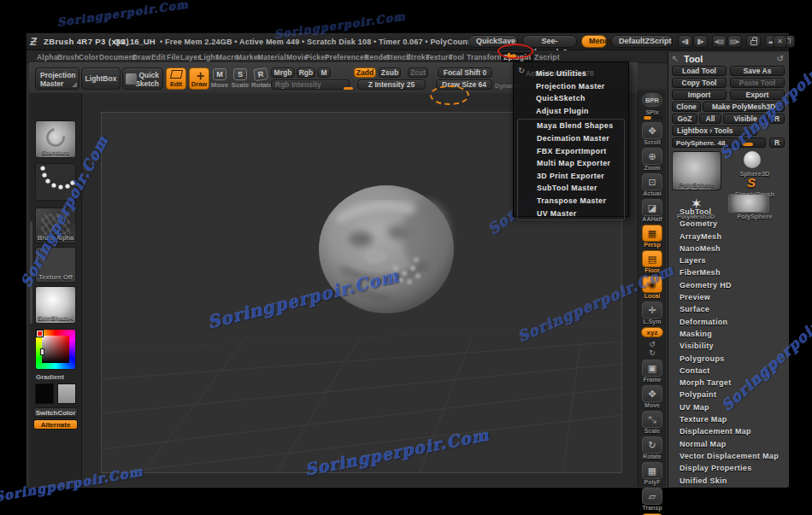  I want to click on section-nanomesh: NanoMesh, so click(728, 249).